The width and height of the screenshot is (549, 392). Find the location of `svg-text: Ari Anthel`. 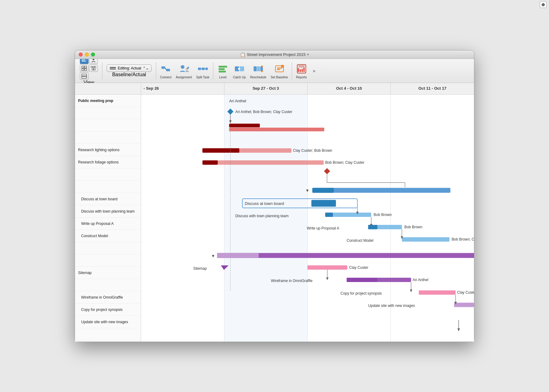

svg-text: Ari Anthel is located at coordinates (421, 280).